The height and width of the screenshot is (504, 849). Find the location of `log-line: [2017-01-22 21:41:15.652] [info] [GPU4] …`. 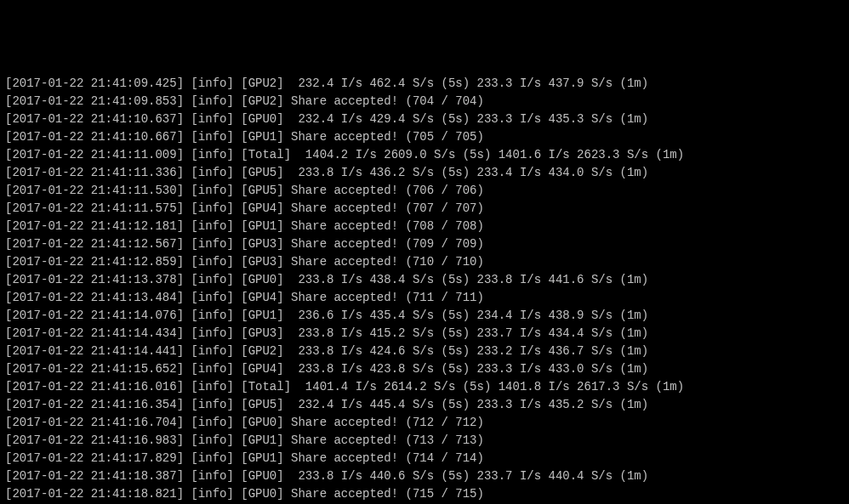

log-line: [2017-01-22 21:41:15.652] [info] [GPU4] … is located at coordinates (424, 369).